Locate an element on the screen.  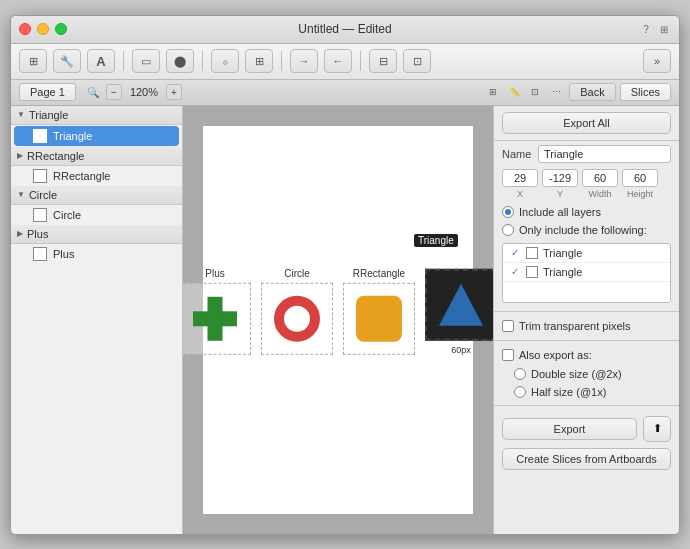
x-input is located at coordinates (520, 178).